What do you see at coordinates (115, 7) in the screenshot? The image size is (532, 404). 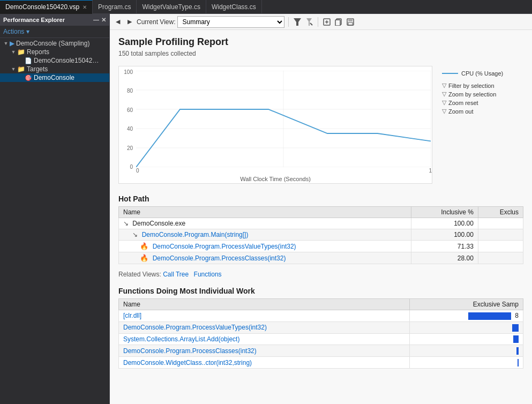 I see `tab-program: Program.cs` at bounding box center [115, 7].